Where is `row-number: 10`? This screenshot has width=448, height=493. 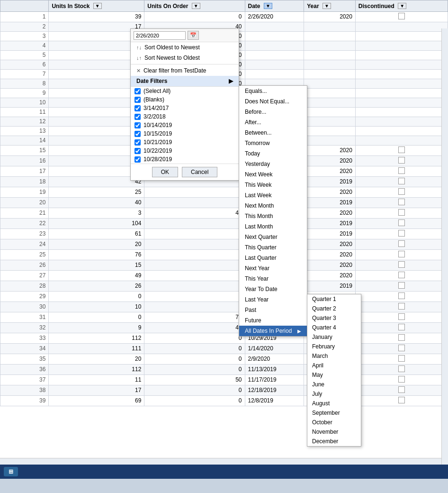 row-number: 10 is located at coordinates (25, 102).